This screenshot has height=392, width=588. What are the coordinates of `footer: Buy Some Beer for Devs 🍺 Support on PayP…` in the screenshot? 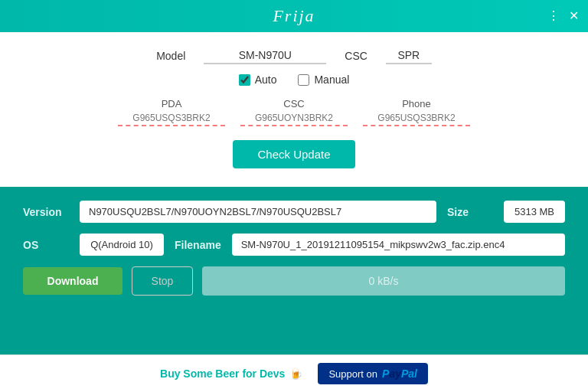 It's located at (294, 374).